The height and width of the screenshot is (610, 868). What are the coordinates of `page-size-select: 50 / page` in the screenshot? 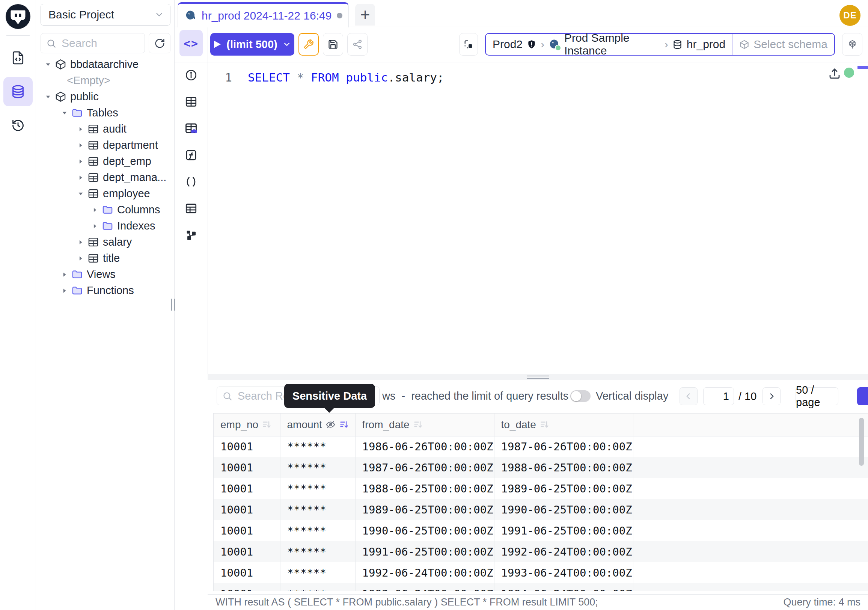 It's located at (817, 396).